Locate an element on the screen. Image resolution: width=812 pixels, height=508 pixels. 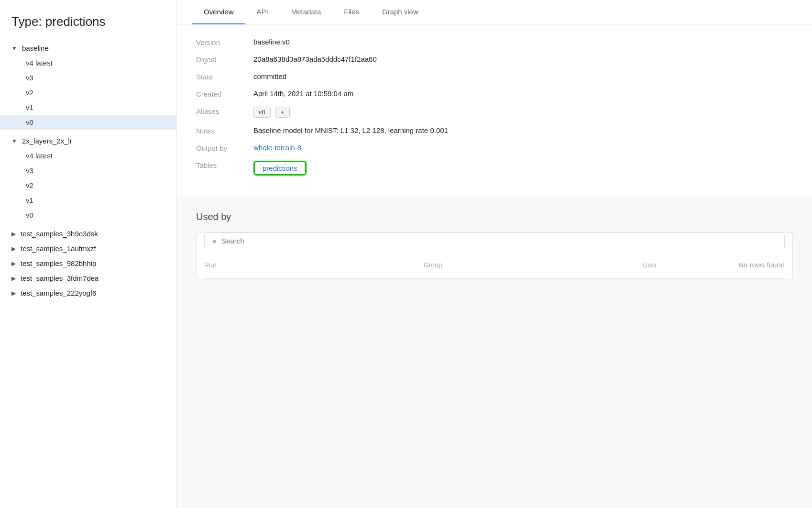
sidebar-collapsed-group-2: ▶ test_samples_982bhhip is located at coordinates (88, 263).